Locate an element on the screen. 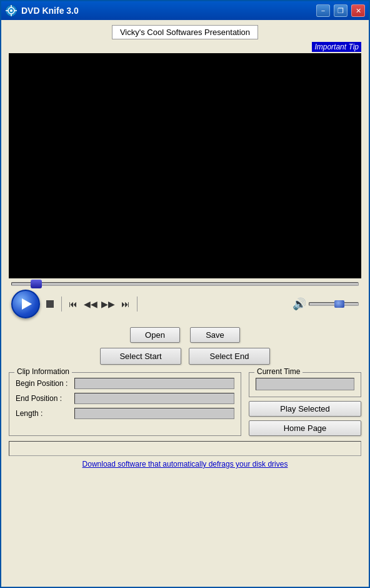 This screenshot has height=588, width=370. progress-track is located at coordinates (185, 284).